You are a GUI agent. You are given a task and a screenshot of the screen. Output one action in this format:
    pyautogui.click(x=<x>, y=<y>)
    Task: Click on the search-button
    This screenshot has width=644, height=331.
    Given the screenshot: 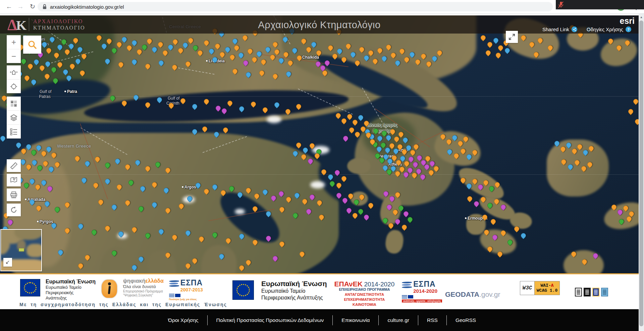 What is the action you would take?
    pyautogui.click(x=32, y=45)
    